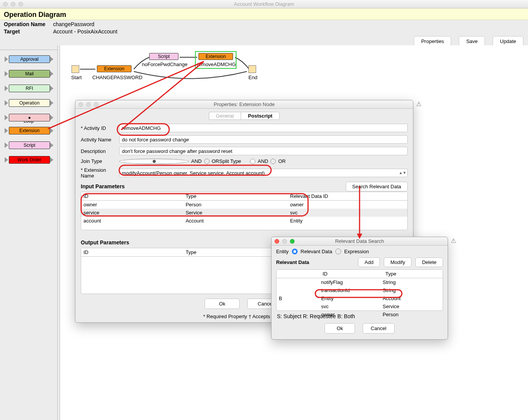 This screenshot has width=528, height=420. I want to click on diagram-end-box, so click(252, 69).